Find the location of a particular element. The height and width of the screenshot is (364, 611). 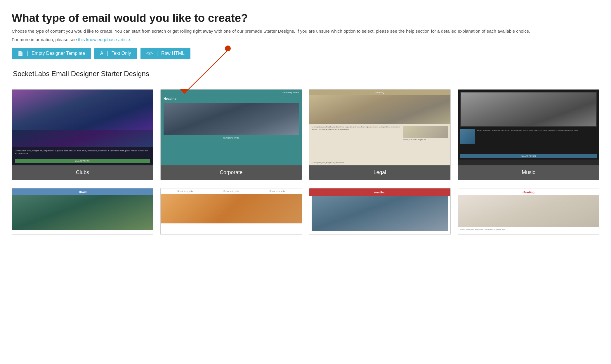

music-preview: Namus pride justo, fringilla vel, alique… is located at coordinates (529, 127).